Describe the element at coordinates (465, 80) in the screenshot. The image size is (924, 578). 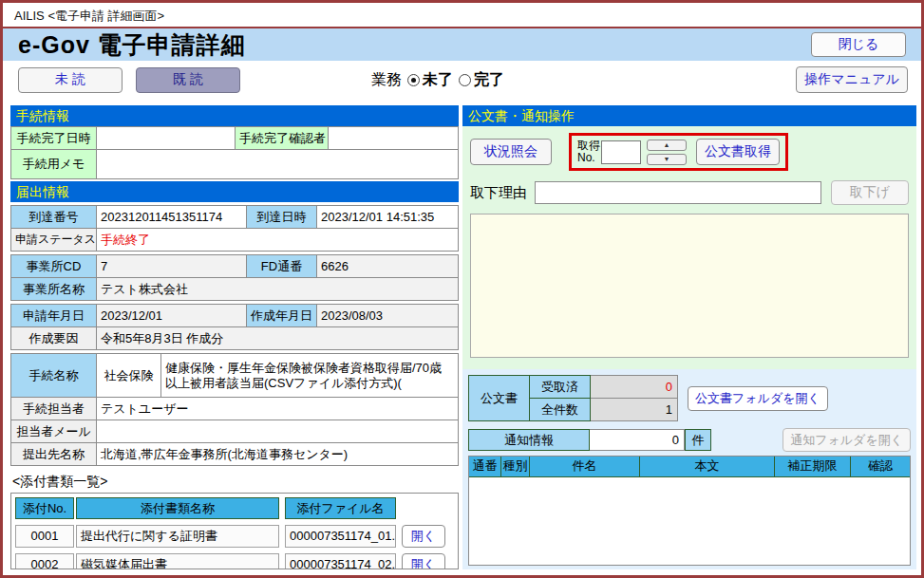
I see `radio-complete-icon` at that location.